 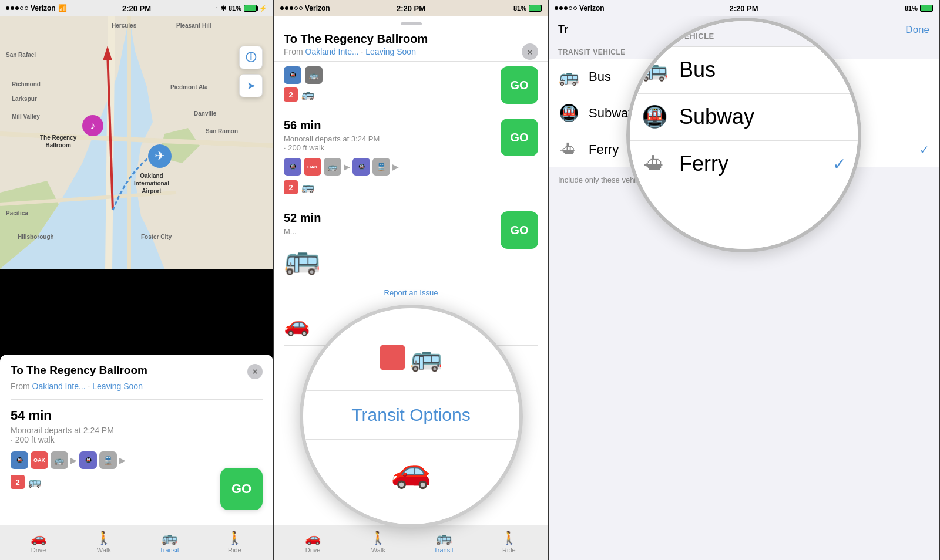 What do you see at coordinates (74, 460) in the screenshot?
I see `arrow-1: ▶` at bounding box center [74, 460].